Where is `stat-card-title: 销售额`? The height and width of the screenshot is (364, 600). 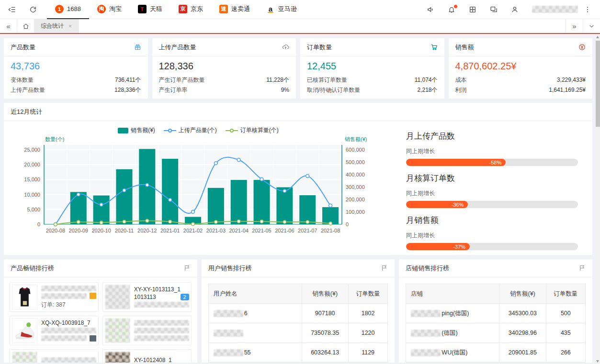 stat-card-title: 销售额 is located at coordinates (464, 47).